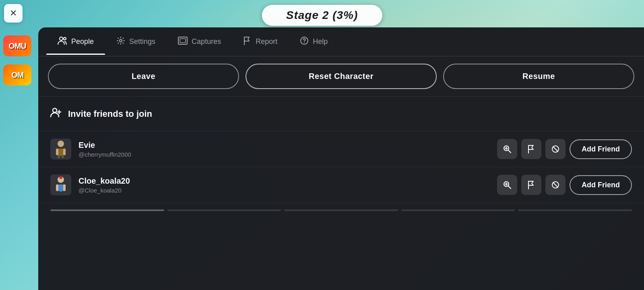  I want to click on player-actions: Add Friend, so click(564, 149).